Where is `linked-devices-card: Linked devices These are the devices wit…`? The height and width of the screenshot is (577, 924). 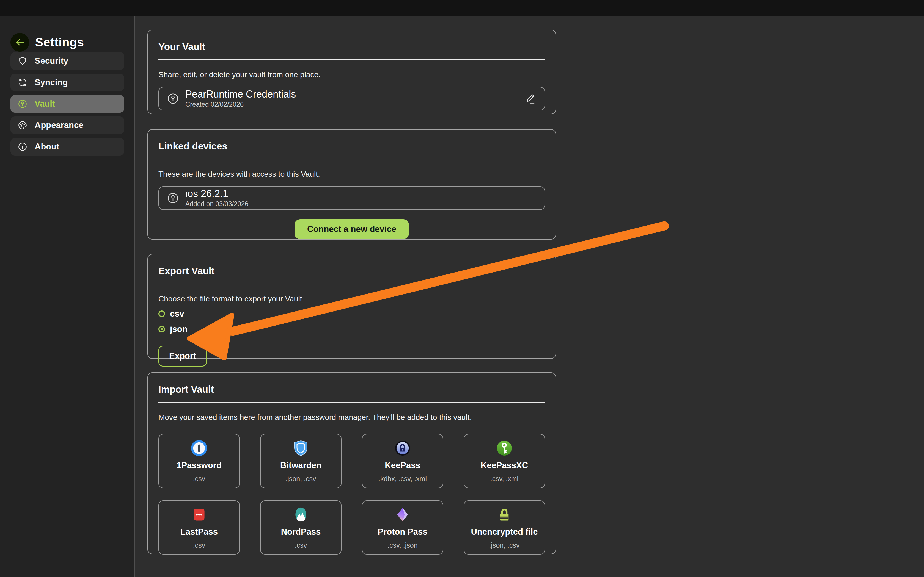 linked-devices-card: Linked devices These are the devices wit… is located at coordinates (352, 184).